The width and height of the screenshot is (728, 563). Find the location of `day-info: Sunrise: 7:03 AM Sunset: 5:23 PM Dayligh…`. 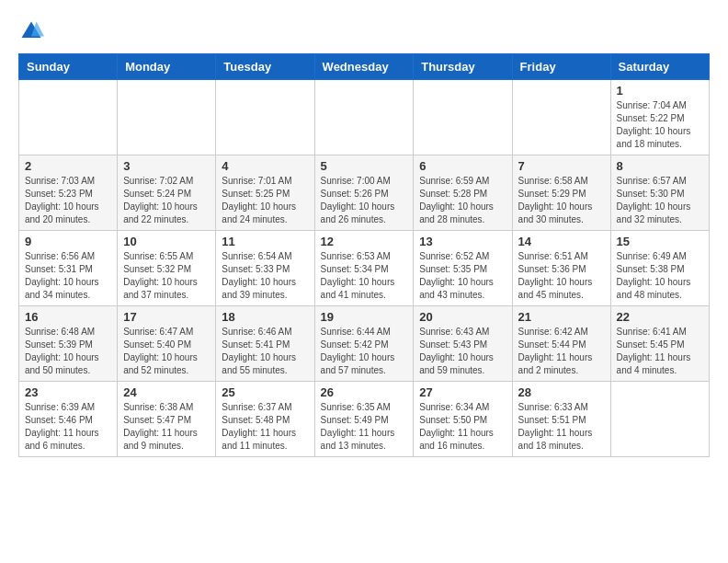

day-info: Sunrise: 7:03 AM Sunset: 5:23 PM Dayligh… is located at coordinates (68, 201).